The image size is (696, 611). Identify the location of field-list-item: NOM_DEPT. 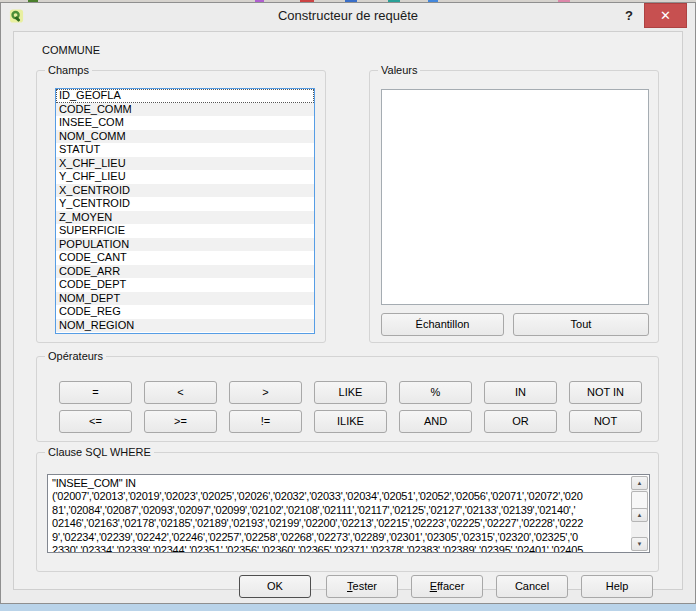
(185, 299).